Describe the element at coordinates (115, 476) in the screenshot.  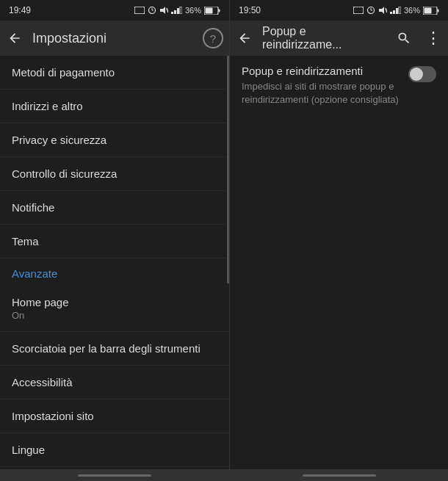
I see `left-nav-pill` at that location.